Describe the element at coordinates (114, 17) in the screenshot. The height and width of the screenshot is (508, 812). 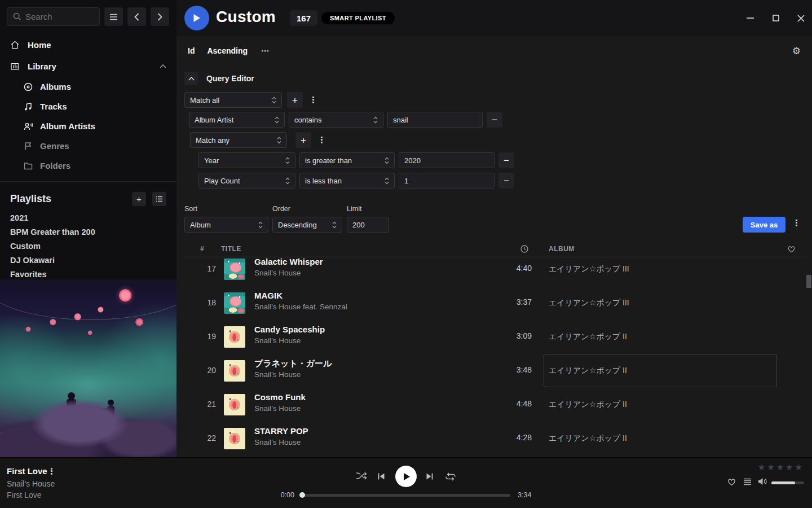
I see `menu-button` at that location.